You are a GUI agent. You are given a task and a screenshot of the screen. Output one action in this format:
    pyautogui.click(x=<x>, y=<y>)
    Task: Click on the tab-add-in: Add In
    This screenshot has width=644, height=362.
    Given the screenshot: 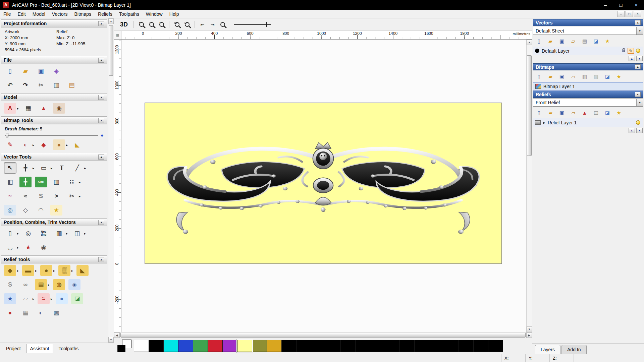 What is the action you would take?
    pyautogui.click(x=574, y=349)
    